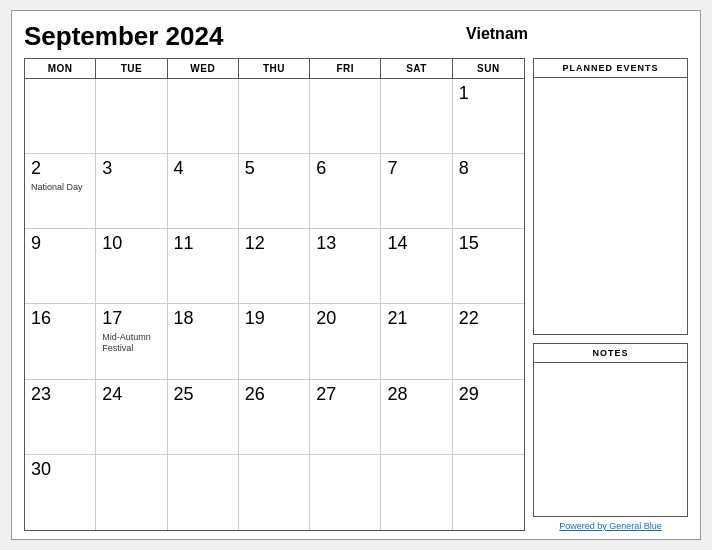  Describe the element at coordinates (416, 319) in the screenshot. I see `cell-day-number: 21` at that location.